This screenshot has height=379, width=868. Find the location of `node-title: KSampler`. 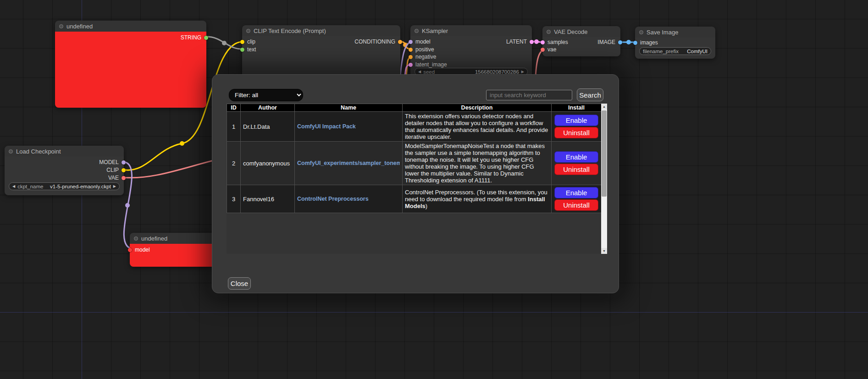

node-title: KSampler is located at coordinates (435, 31).